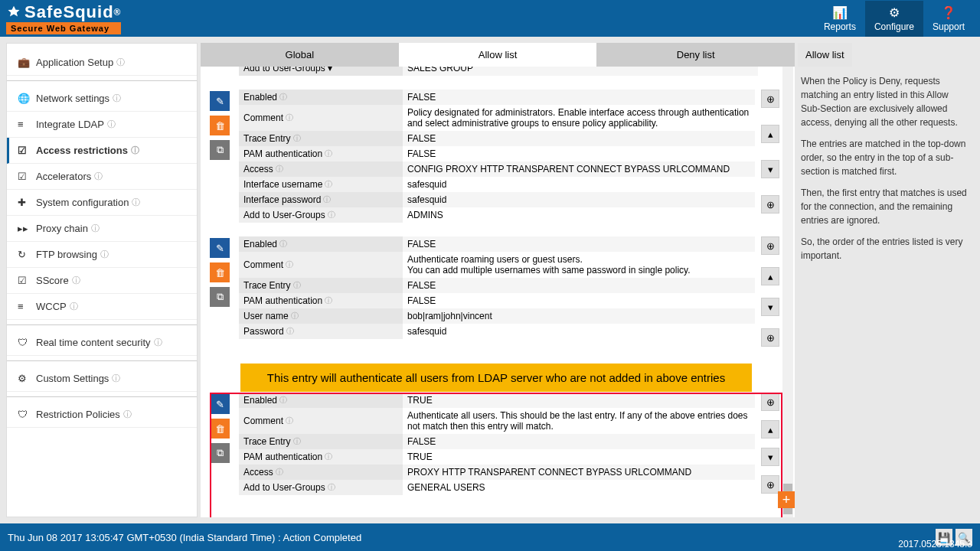 The image size is (980, 551). What do you see at coordinates (72, 378) in the screenshot?
I see `sidebar-label: Custom Settings` at bounding box center [72, 378].